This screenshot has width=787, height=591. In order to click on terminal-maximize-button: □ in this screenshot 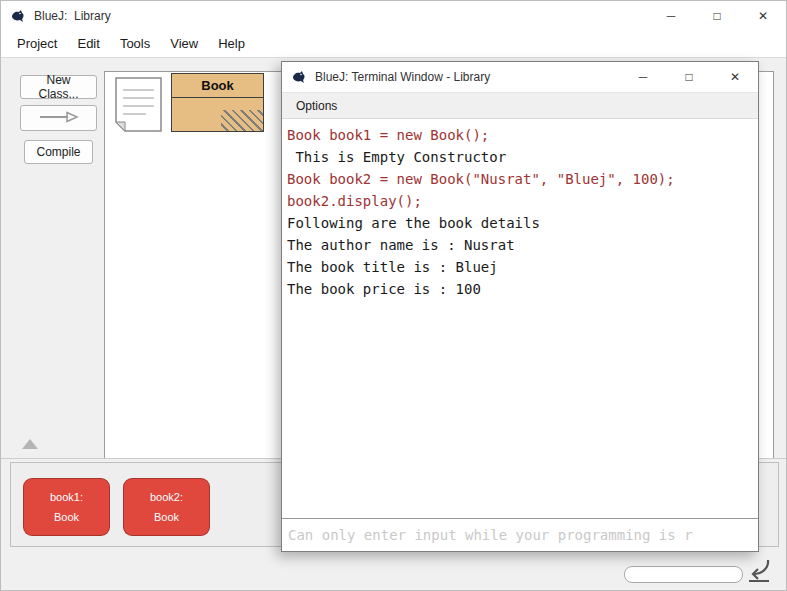, I will do `click(689, 77)`.